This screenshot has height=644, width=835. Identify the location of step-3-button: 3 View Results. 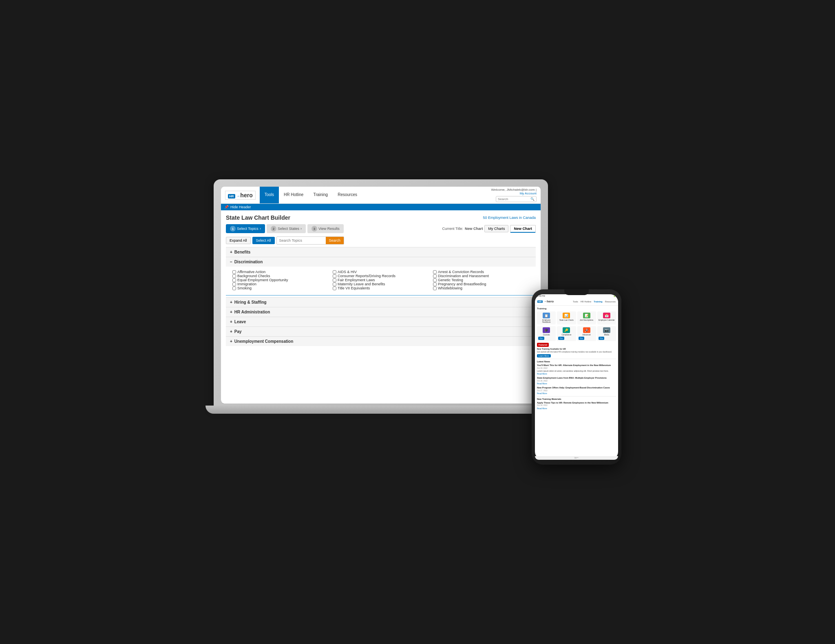
(325, 229).